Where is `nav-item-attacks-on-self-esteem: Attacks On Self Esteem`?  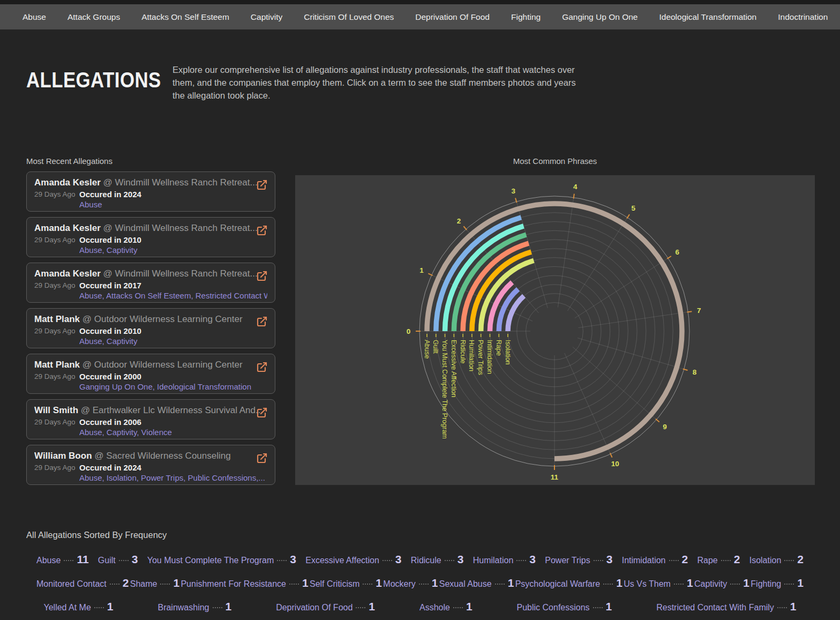 nav-item-attacks-on-self-esteem: Attacks On Self Esteem is located at coordinates (185, 17).